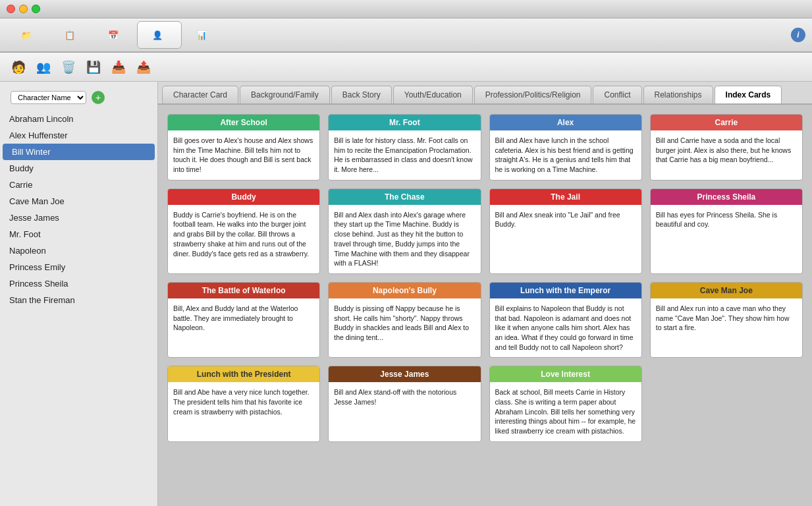 The height and width of the screenshot is (506, 812). I want to click on card-header: Carrie, so click(726, 123).